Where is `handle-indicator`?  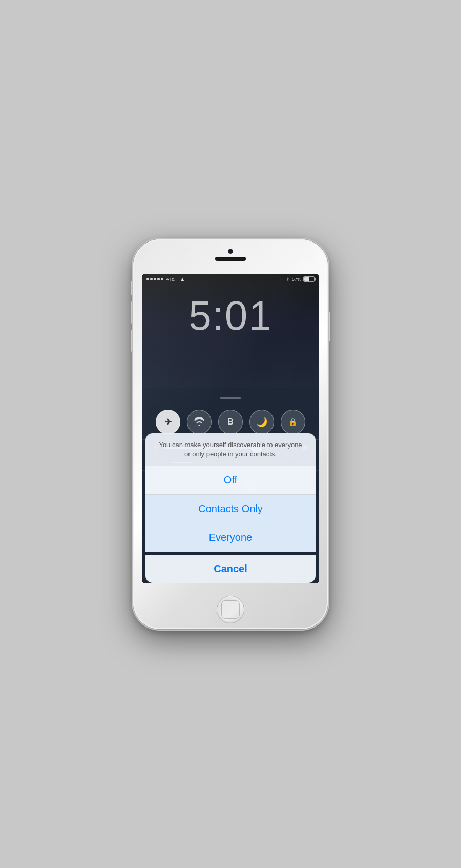
handle-indicator is located at coordinates (230, 398).